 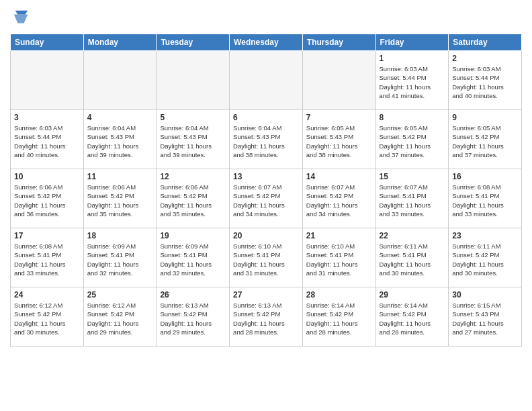 What do you see at coordinates (266, 199) in the screenshot?
I see `day-cell-13: 13Sunrise: 6:07 AMSunset: 5:42 PMDayligh…` at bounding box center [266, 199].